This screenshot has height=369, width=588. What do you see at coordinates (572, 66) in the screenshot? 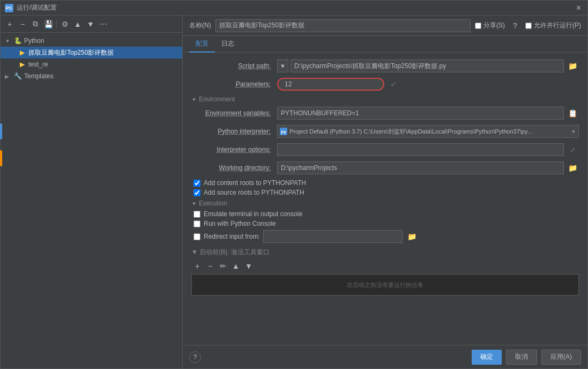
I see `script-path-folder-button: 📁` at bounding box center [572, 66].